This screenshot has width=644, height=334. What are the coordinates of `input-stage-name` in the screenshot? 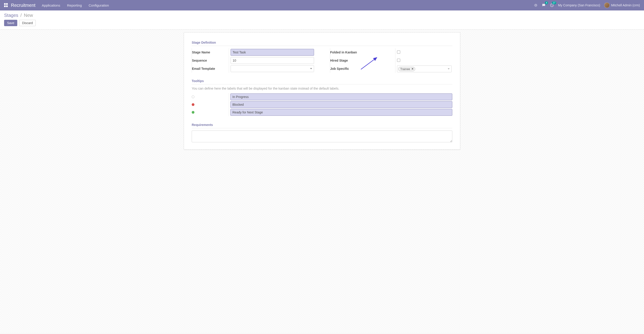 It's located at (272, 52).